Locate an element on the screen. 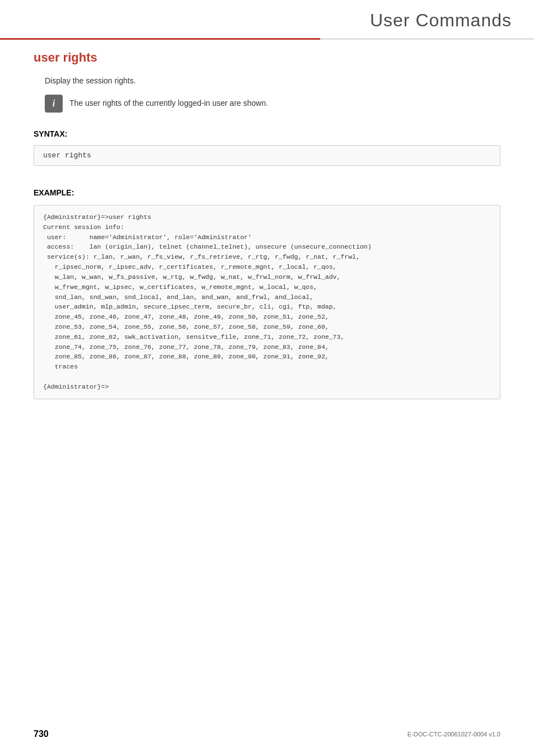  page-header-title: User Commands is located at coordinates (441, 20).